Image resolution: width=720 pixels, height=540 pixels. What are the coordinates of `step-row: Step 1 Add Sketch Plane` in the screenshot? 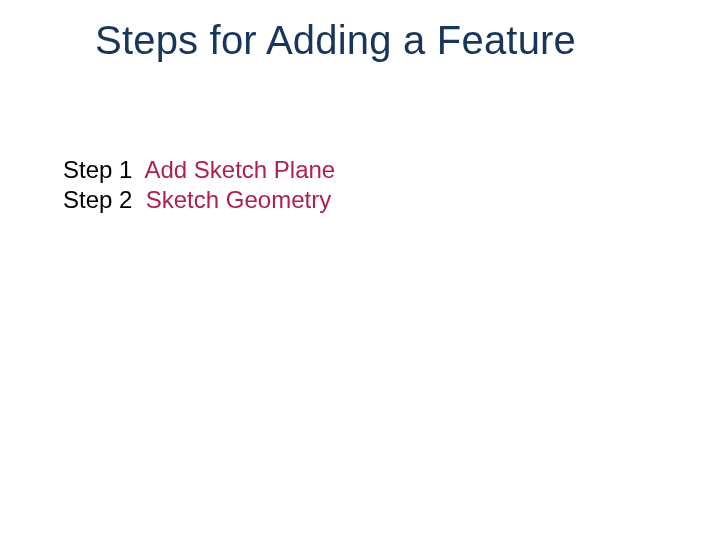 It's located at (199, 170).